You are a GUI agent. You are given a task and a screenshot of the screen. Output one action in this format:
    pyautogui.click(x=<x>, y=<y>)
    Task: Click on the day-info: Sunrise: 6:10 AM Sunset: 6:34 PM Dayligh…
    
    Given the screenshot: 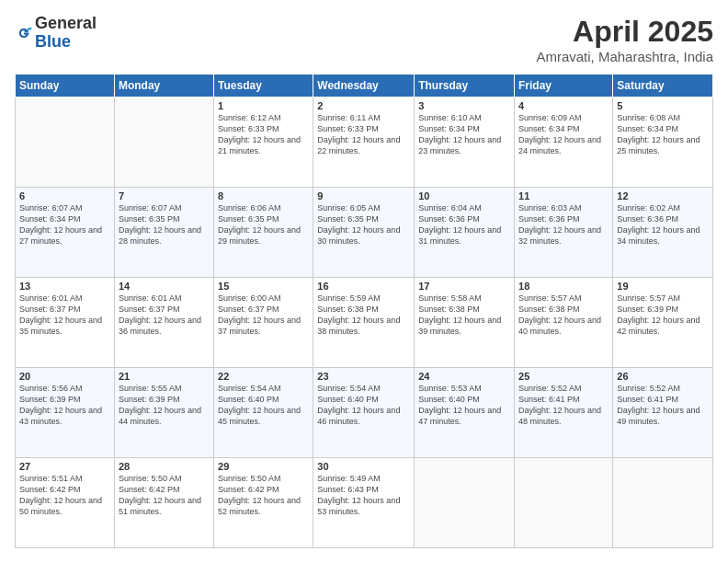 What is the action you would take?
    pyautogui.click(x=464, y=134)
    